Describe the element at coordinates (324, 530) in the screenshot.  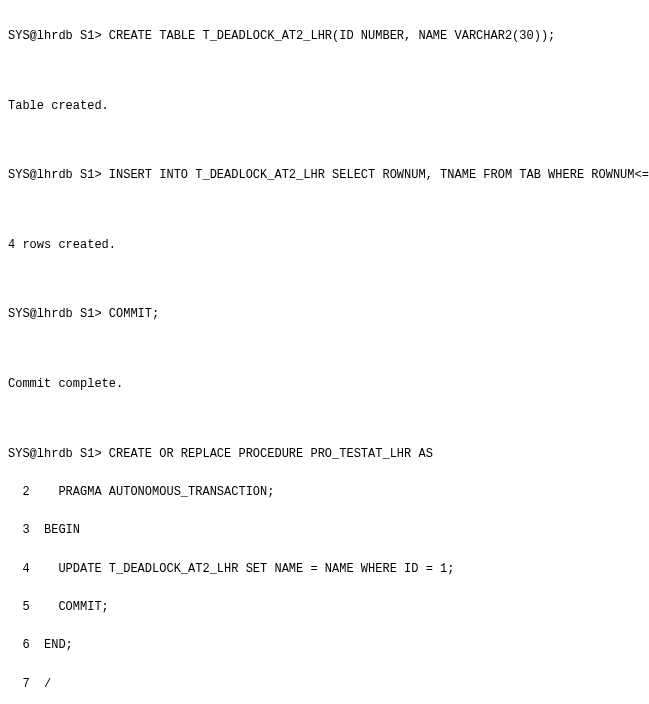
I see `terminal-line: 3 BEGIN` at that location.